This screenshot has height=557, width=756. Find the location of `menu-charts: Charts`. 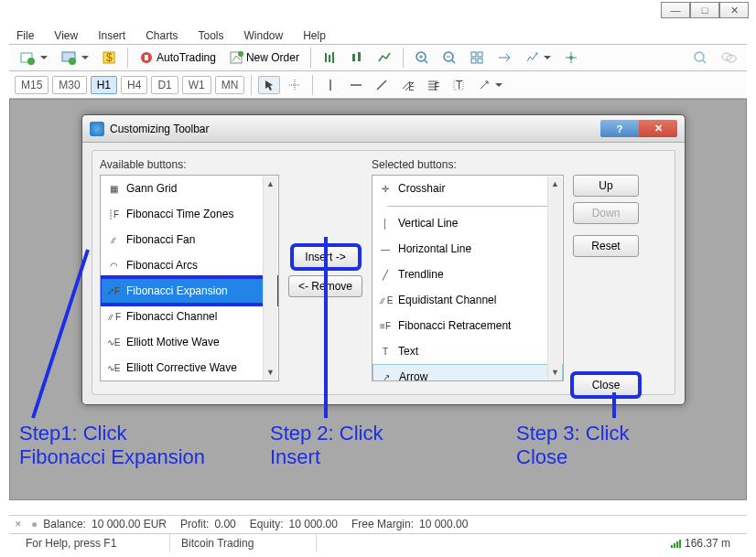

menu-charts: Charts is located at coordinates (161, 36).